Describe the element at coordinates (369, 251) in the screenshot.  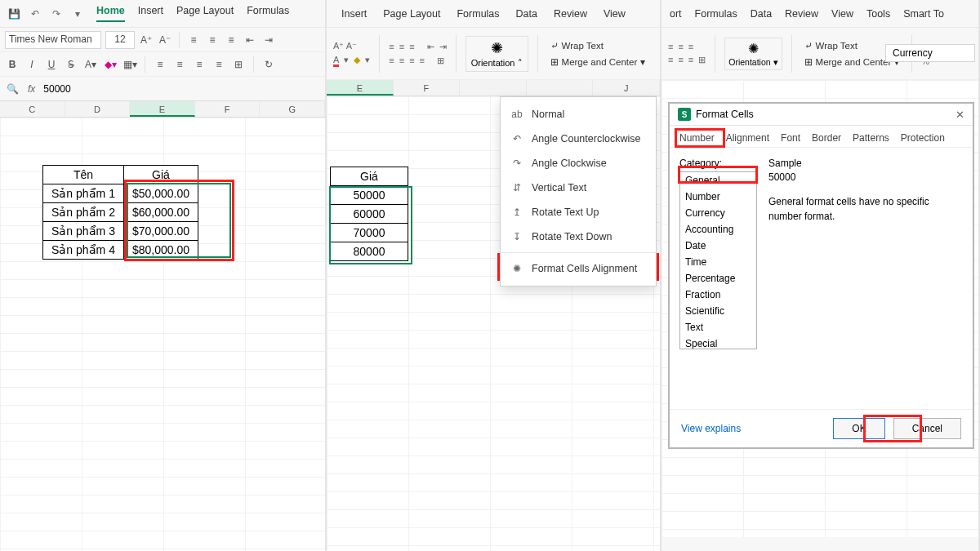
I see `table-cell: 80000` at that location.